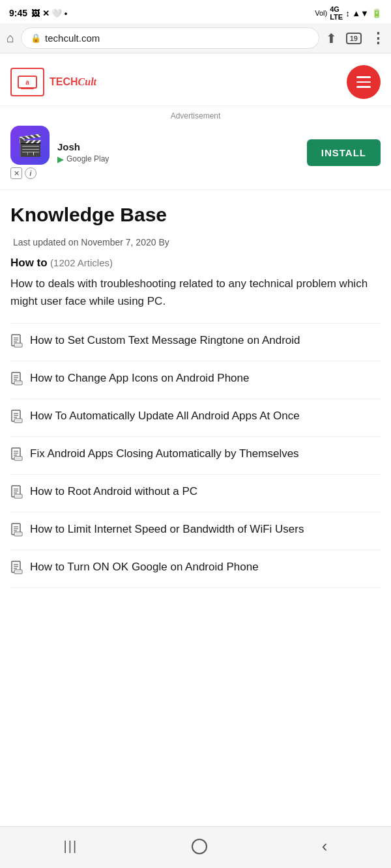 Image resolution: width=391 pixels, height=868 pixels. What do you see at coordinates (165, 417) in the screenshot?
I see `article-title: How To Automatically Update All Android …` at bounding box center [165, 417].